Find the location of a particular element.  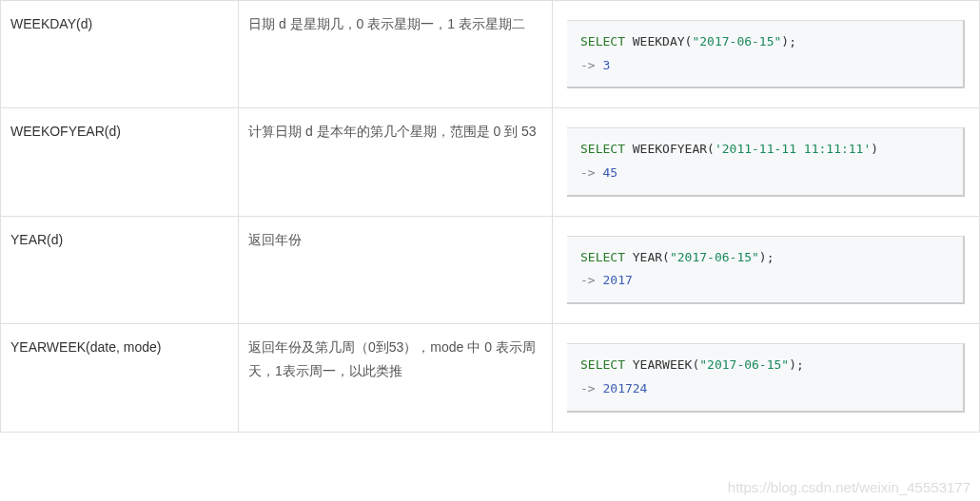

function-desc-cell: 日期 d 是星期几，0 表示星期一，1 表示星期二 is located at coordinates (396, 55).